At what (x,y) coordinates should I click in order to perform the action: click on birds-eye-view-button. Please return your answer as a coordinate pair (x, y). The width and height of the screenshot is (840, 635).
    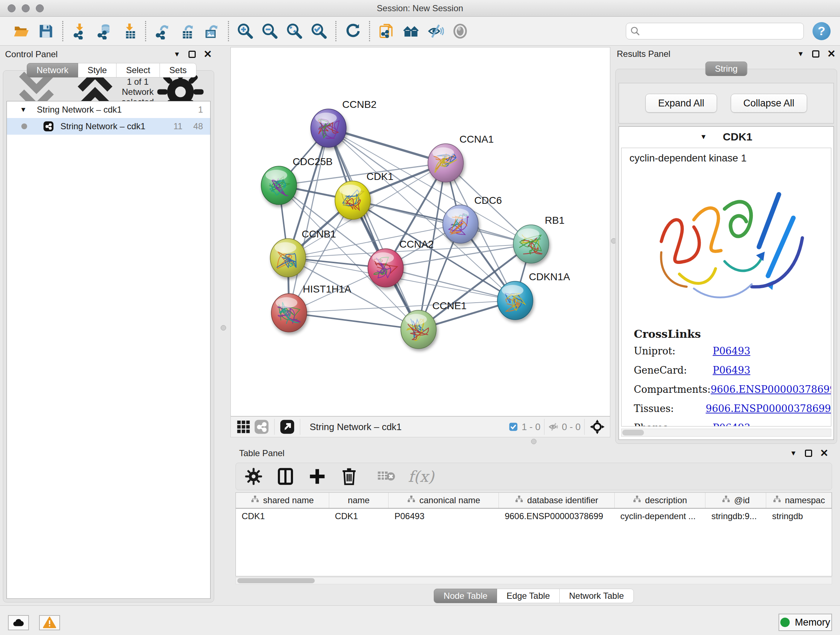
    Looking at the image, I should click on (597, 427).